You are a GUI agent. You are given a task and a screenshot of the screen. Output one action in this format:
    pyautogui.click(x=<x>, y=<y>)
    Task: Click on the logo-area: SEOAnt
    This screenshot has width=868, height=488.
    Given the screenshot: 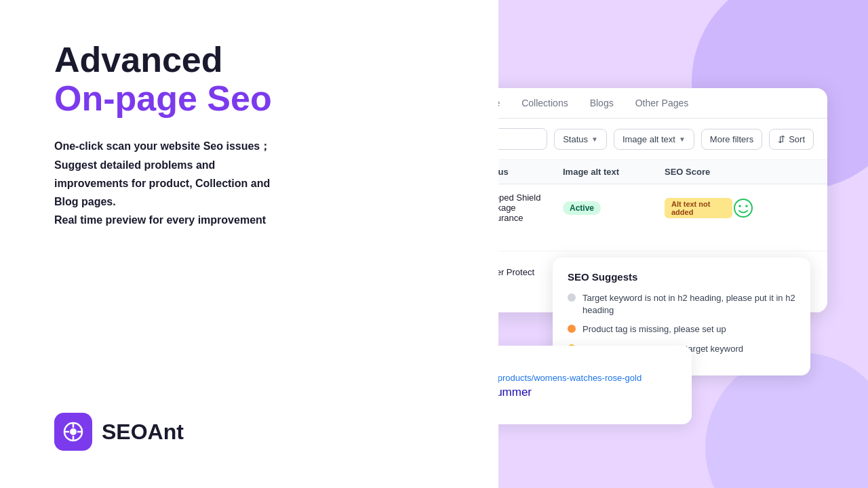 What is the action you would take?
    pyautogui.click(x=119, y=432)
    